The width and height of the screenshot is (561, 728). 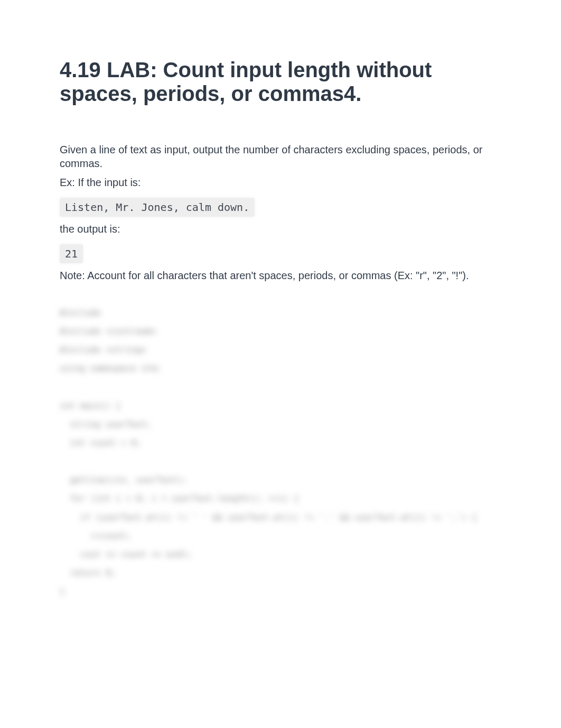 I want to click on example-input-label: Ex: If the input is:, so click(x=281, y=182).